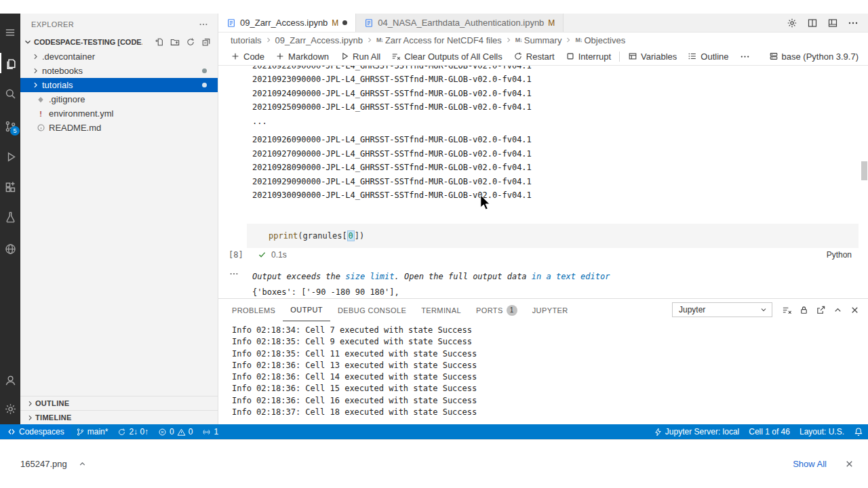  What do you see at coordinates (302, 57) in the screenshot?
I see `add-markdown-cell-button: Markdown` at bounding box center [302, 57].